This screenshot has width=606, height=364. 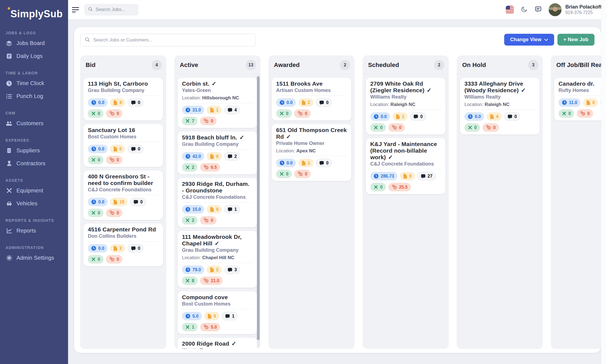 I want to click on job-card: K&J Yard - Maintenance (Record non-billa…, so click(x=406, y=166).